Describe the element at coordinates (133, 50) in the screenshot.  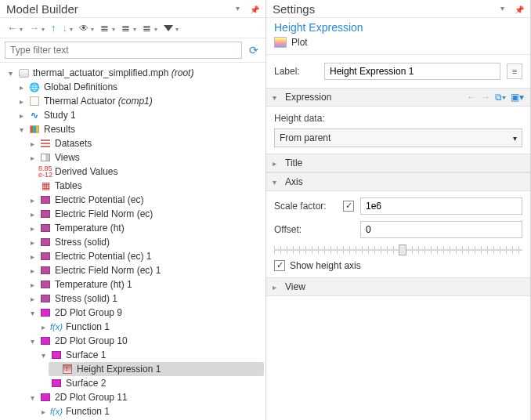
I see `filter-row` at that location.